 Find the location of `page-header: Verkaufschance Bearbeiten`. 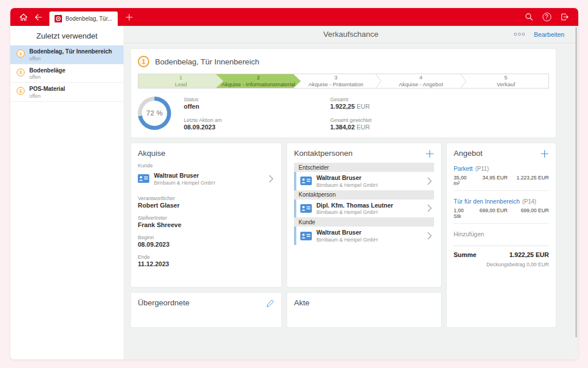

page-header: Verkaufschance Bearbeiten is located at coordinates (351, 34).